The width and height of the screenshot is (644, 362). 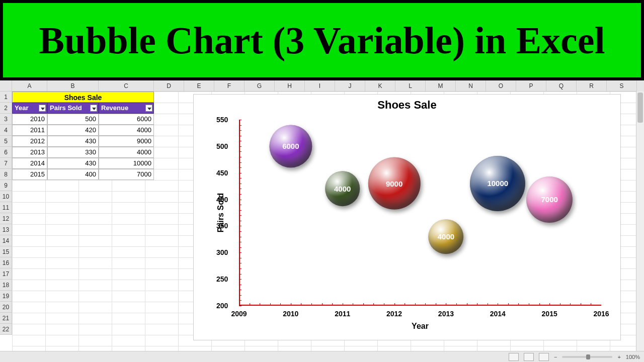 I want to click on cell: 2015, so click(x=30, y=174).